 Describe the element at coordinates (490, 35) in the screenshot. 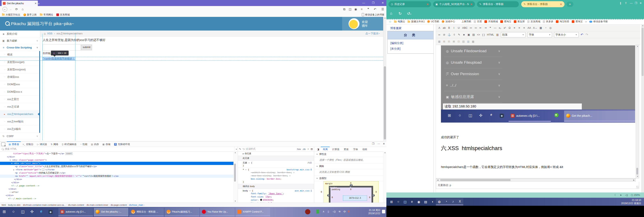

I see `toolbar-icon: HTML` at that location.